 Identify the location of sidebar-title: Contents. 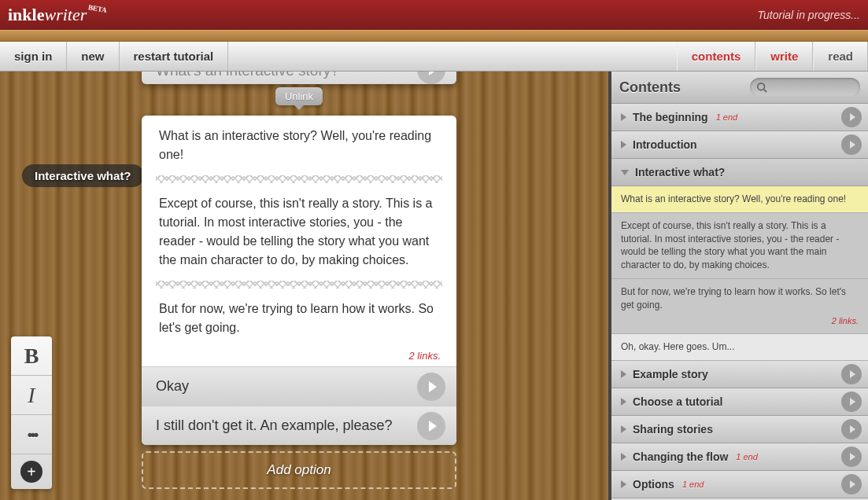
(650, 88).